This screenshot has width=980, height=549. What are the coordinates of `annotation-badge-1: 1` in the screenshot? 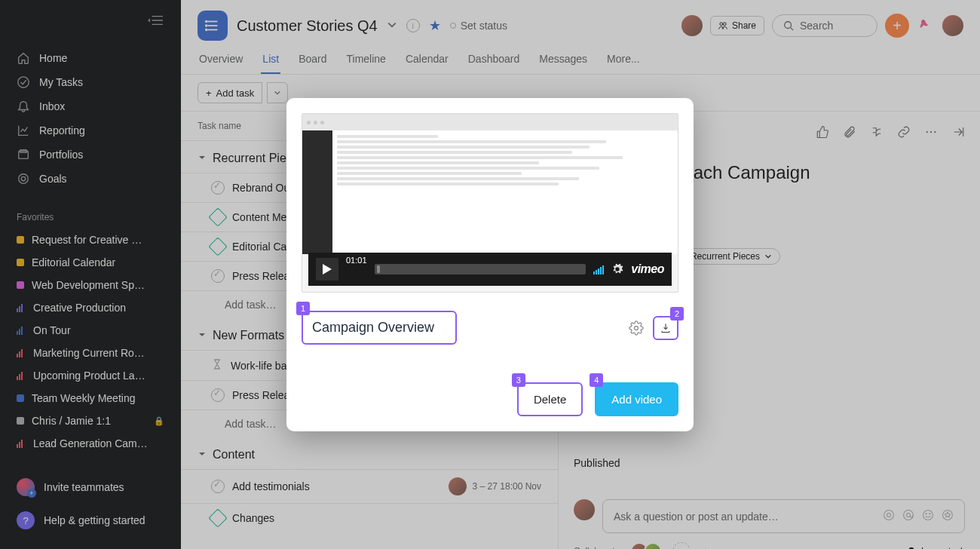 It's located at (303, 308).